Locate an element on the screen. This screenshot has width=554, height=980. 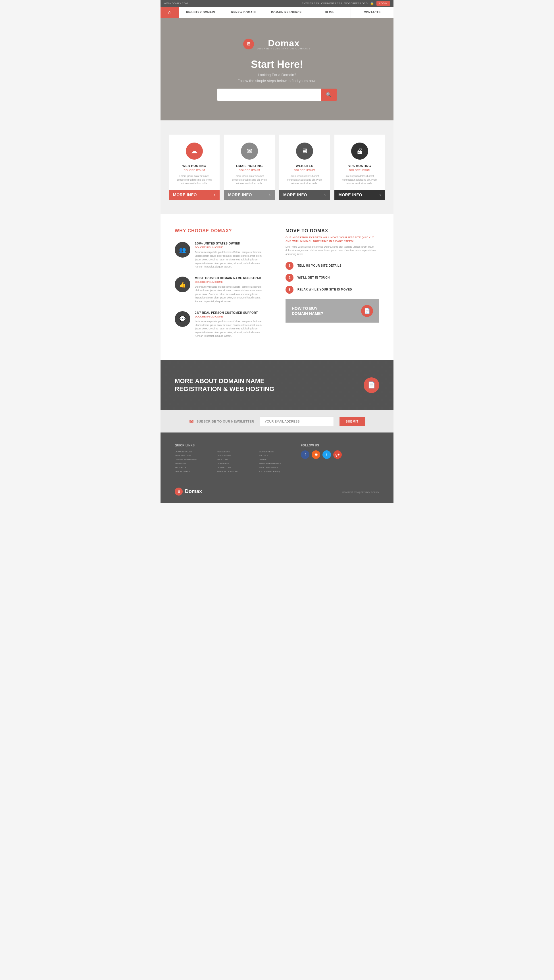
footer-logo: 🖥 Domax is located at coordinates (188, 492).